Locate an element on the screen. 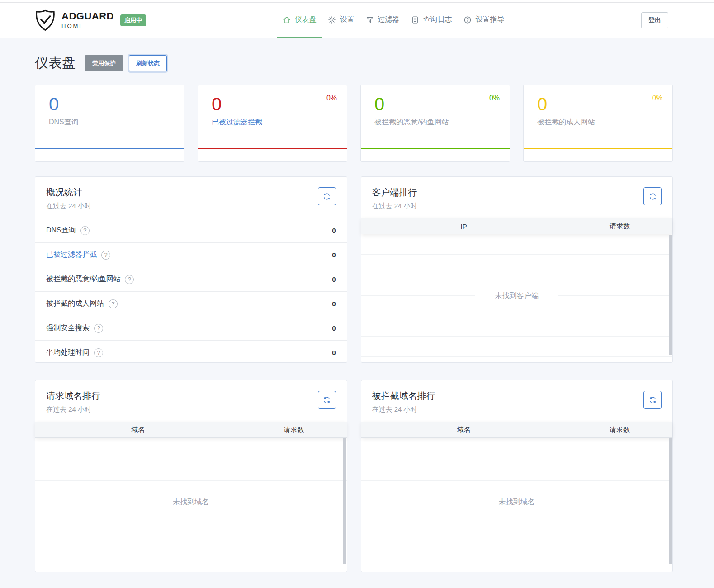 The width and height of the screenshot is (714, 588). disable-protection-button: 禁用保护 is located at coordinates (104, 63).